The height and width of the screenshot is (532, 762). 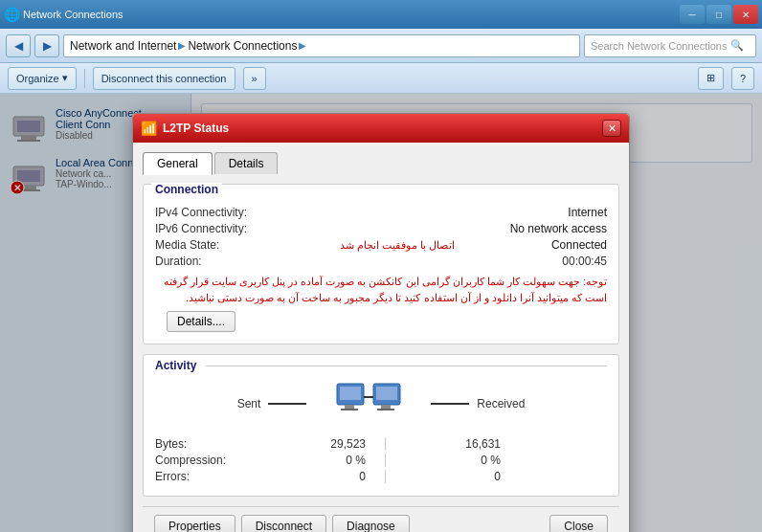 I want to click on help-icon: ?, so click(x=743, y=78).